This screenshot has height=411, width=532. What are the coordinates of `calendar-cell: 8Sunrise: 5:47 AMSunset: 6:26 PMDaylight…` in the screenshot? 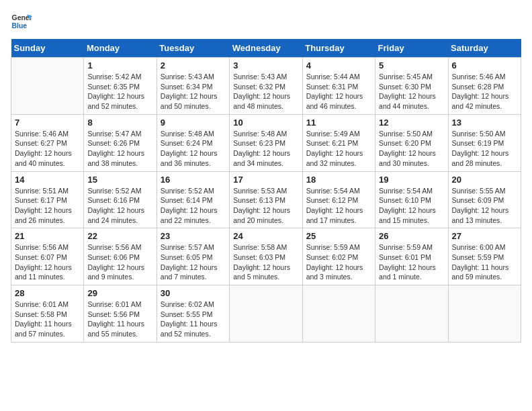 It's located at (120, 142).